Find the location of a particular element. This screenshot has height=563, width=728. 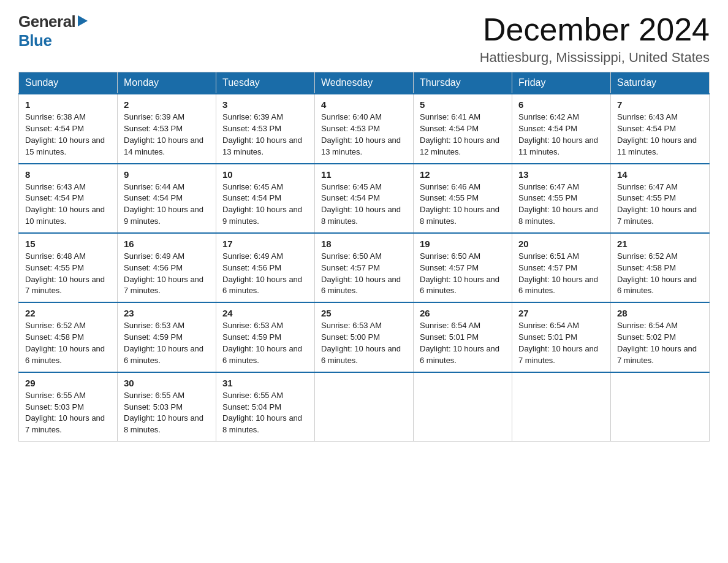

day-number: 21 is located at coordinates (660, 244).